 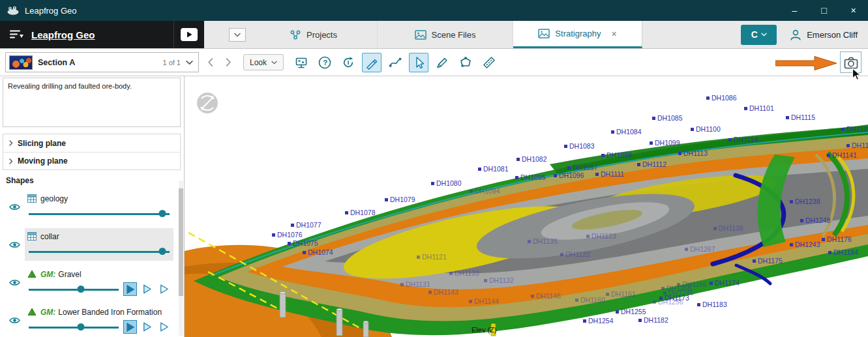 What do you see at coordinates (263, 63) in the screenshot?
I see `look-dropdown: Look` at bounding box center [263, 63].